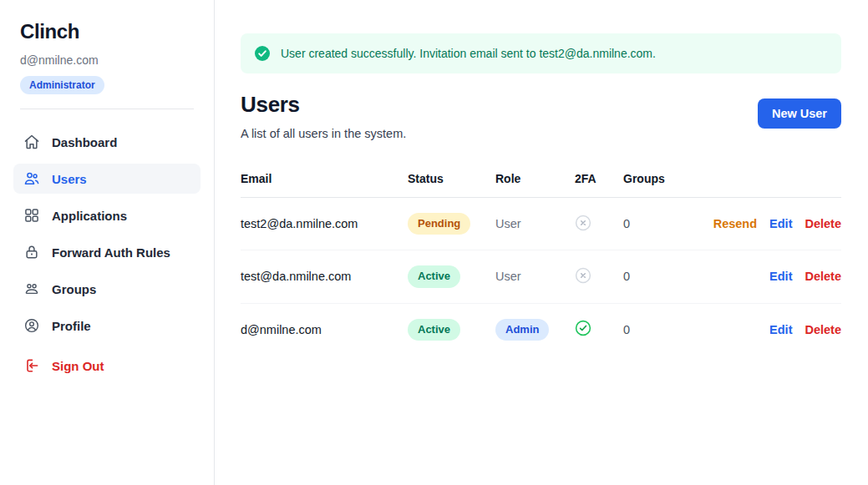  I want to click on table-row: test2@da.nmilne.com Pending User 0 Resen…, so click(541, 224).